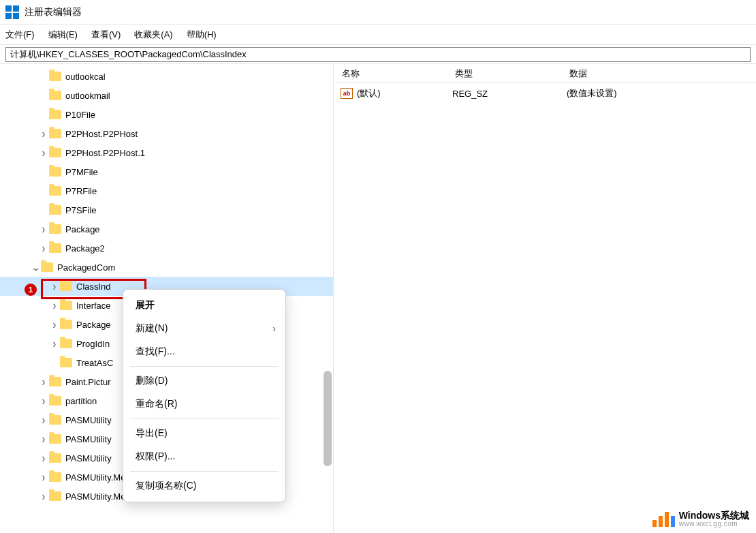 Image resolution: width=756 pixels, height=533 pixels. What do you see at coordinates (204, 381) in the screenshot?
I see `cm-delete: 删除(D)` at bounding box center [204, 381].